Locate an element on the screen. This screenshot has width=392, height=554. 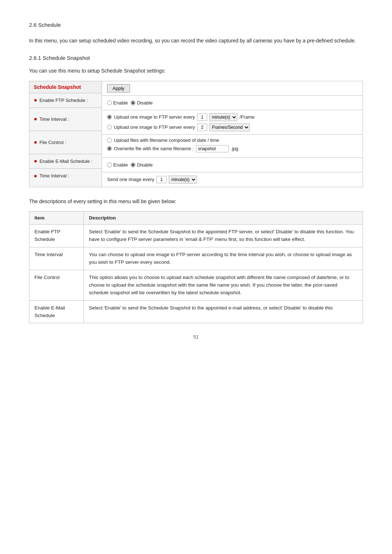
table-row: Enable E-Mail Schedule Select 'Enable' t… is located at coordinates (196, 312).